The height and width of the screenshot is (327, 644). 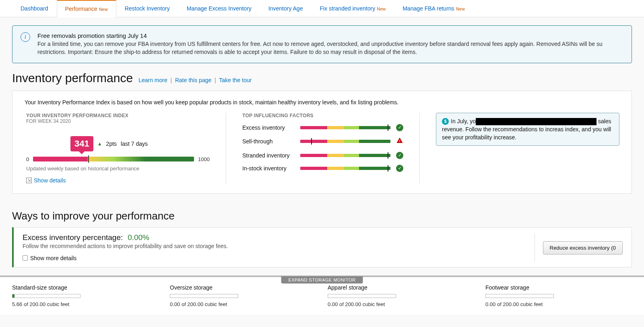 What do you see at coordinates (353, 8) in the screenshot?
I see `tab-fix-stranded-inventory: Fix stranded inventoryNew` at bounding box center [353, 8].